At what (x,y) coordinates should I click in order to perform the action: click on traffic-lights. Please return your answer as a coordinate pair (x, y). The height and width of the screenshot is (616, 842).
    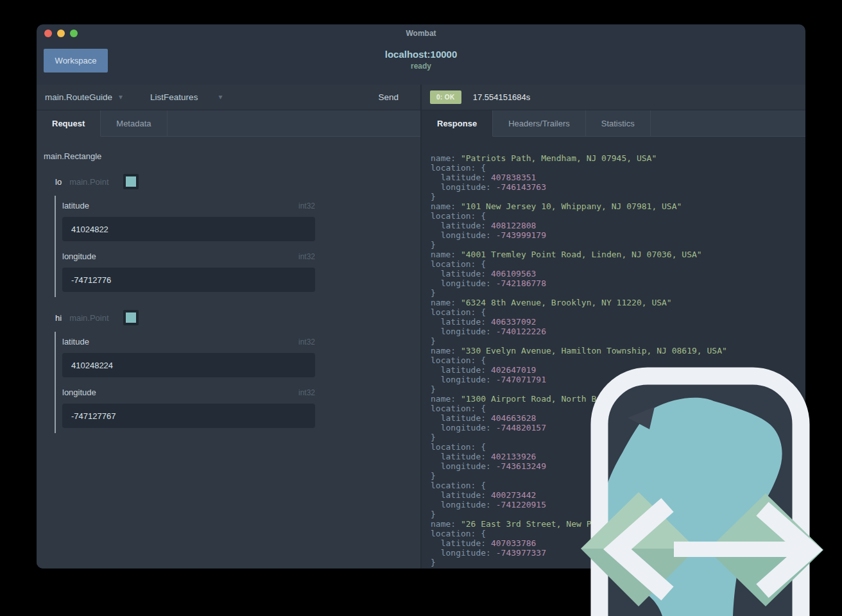
    Looking at the image, I should click on (61, 33).